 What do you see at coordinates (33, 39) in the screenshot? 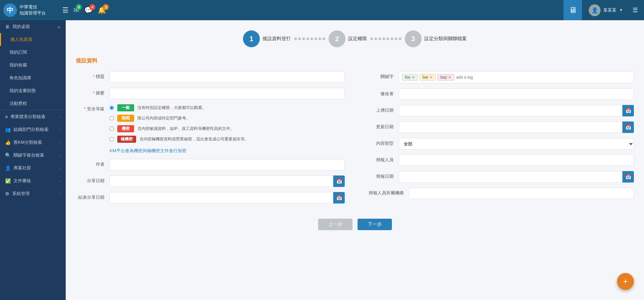
I see `sidebar-item-personal-home: 個人化首頁` at bounding box center [33, 39].